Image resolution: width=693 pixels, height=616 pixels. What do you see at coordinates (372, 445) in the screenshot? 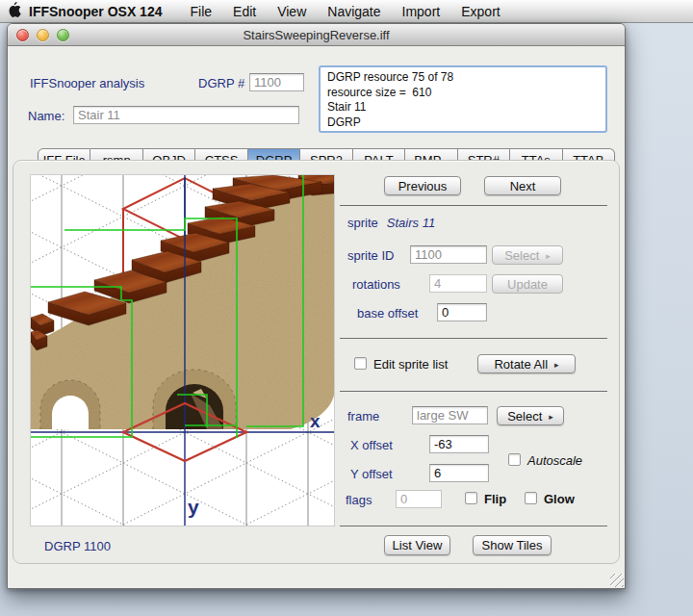
I see `x-offset-label: X offset` at bounding box center [372, 445].